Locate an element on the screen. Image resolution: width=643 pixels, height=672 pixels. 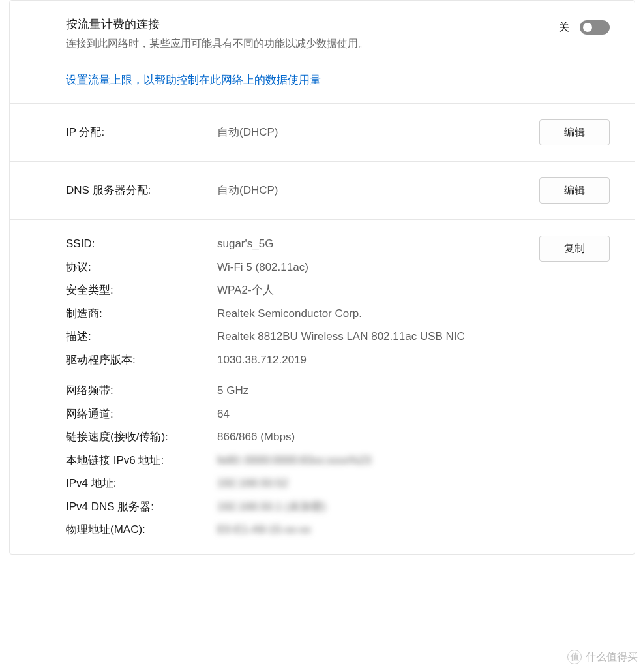
detail-value: Realtek 8812BU Wireless LAN 802.11ac USB… is located at coordinates (378, 337).